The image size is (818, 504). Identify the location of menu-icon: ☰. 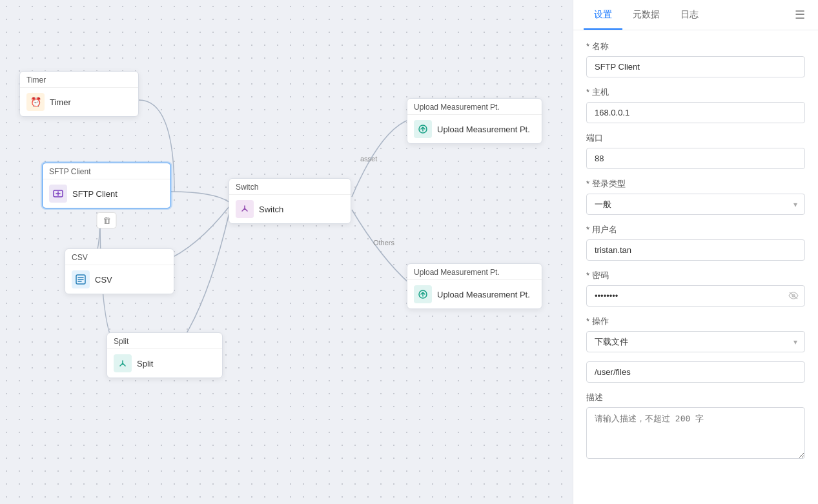
(800, 15).